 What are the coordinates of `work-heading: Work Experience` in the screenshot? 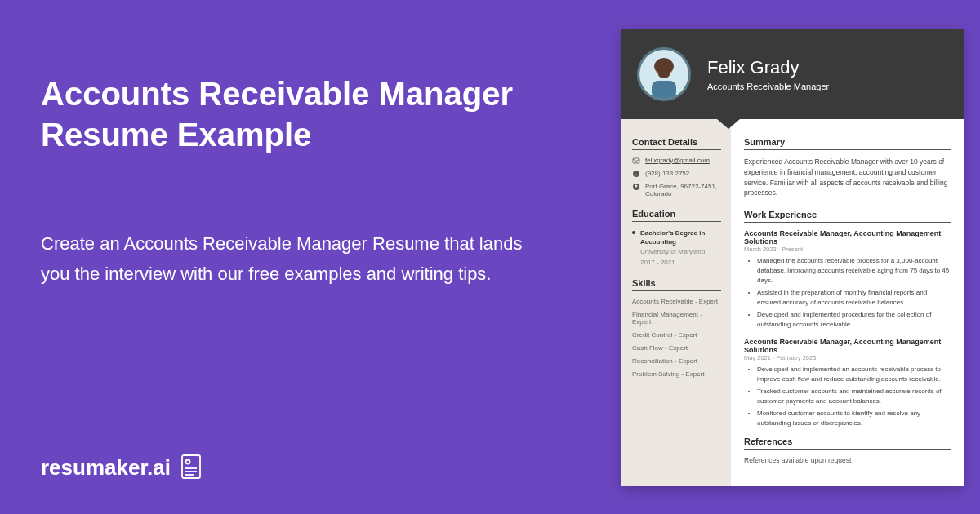 It's located at (848, 216).